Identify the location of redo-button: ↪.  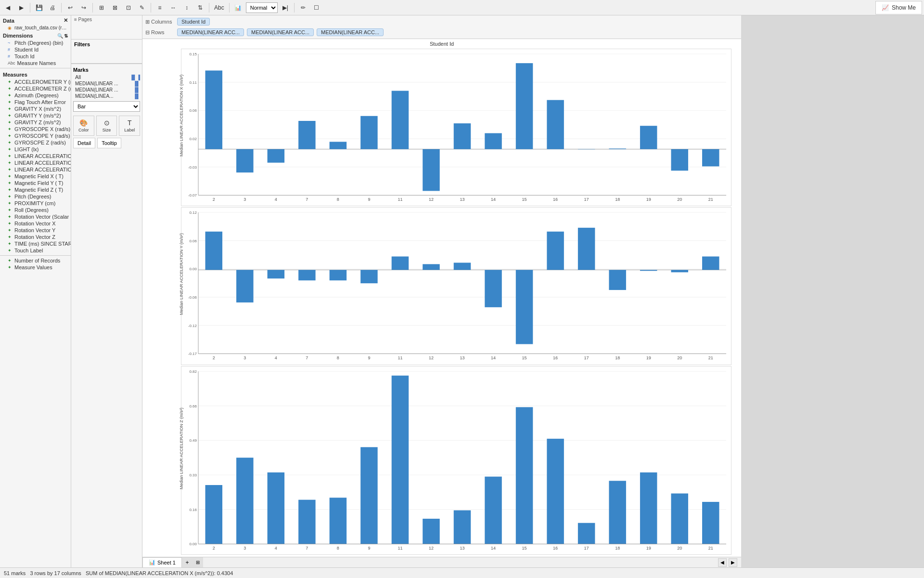
(84, 8).